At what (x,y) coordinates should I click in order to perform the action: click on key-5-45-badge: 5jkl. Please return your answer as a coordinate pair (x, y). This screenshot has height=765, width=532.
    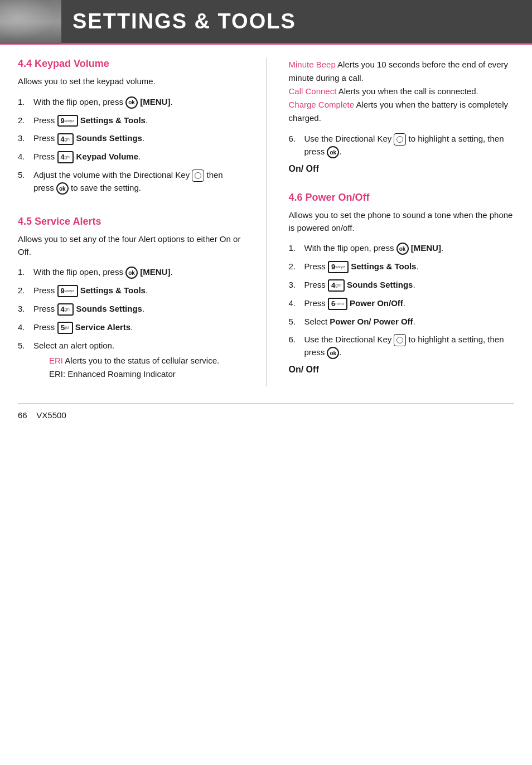
    Looking at the image, I should click on (65, 328).